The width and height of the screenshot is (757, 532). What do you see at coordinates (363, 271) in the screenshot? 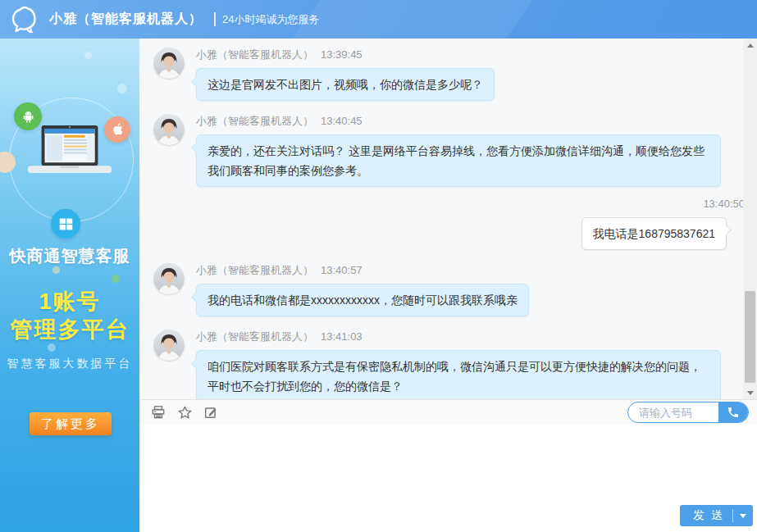
I see `message-meta: 小雅（智能客服机器人）13:40:57` at bounding box center [363, 271].